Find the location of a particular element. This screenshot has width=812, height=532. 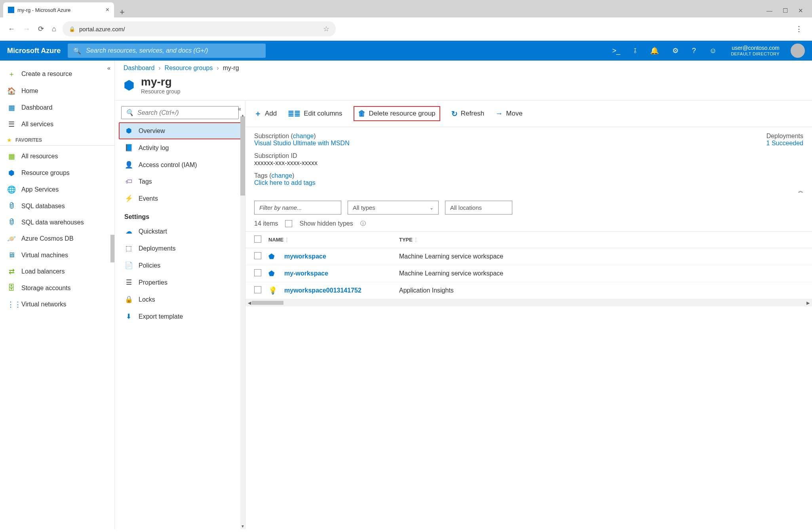

nav-quickstart: ☁Quickstart is located at coordinates (180, 231).